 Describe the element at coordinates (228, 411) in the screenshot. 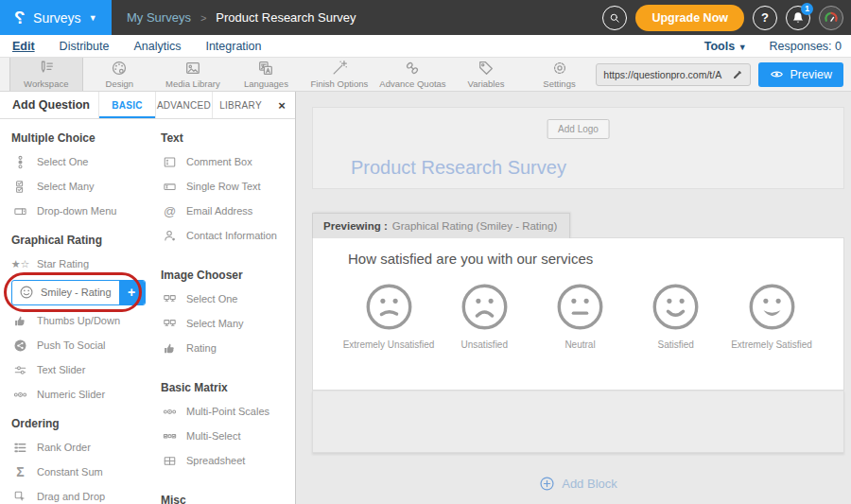

I see `qtype-label: Multi-Point Scales` at that location.